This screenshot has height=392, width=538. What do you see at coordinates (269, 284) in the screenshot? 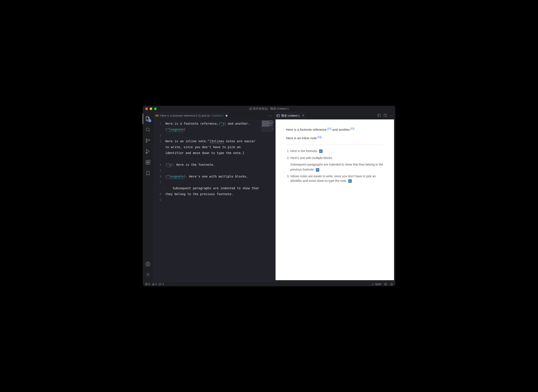
I see `status-bar: 0 0 3 Spell` at bounding box center [269, 284].